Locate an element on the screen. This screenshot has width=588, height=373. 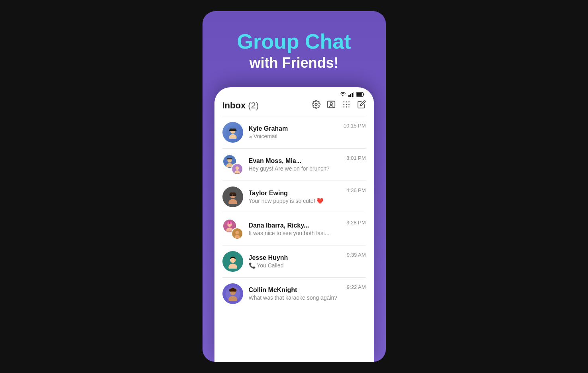
contact-time-evan-moss: 8:01 PM is located at coordinates (356, 158).